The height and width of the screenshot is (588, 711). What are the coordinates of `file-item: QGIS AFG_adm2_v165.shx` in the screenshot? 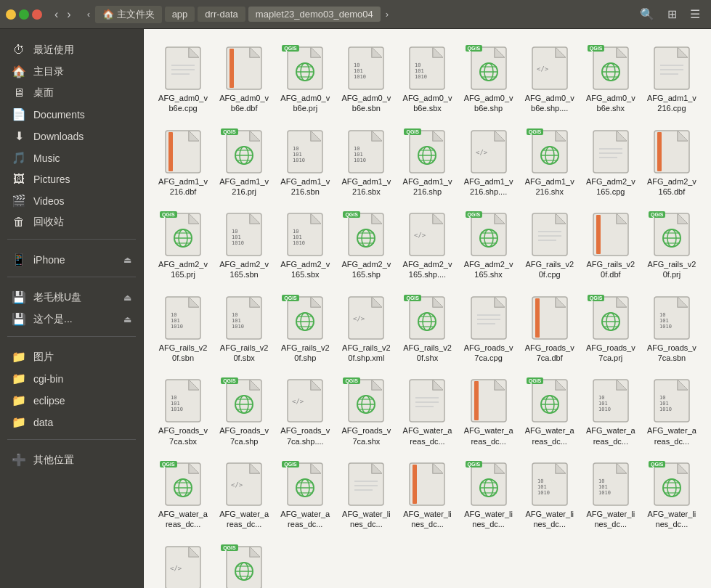 It's located at (489, 245).